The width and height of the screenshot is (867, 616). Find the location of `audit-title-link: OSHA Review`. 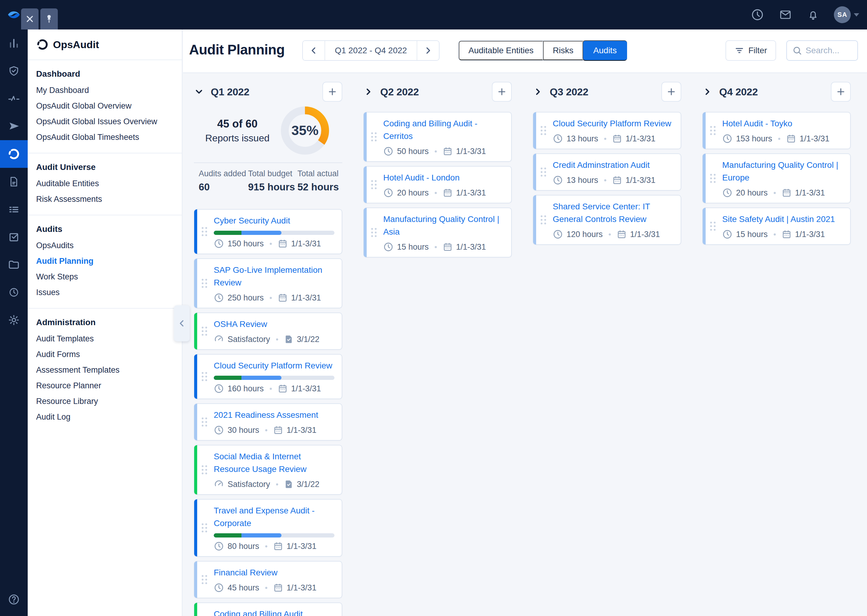

audit-title-link: OSHA Review is located at coordinates (274, 324).